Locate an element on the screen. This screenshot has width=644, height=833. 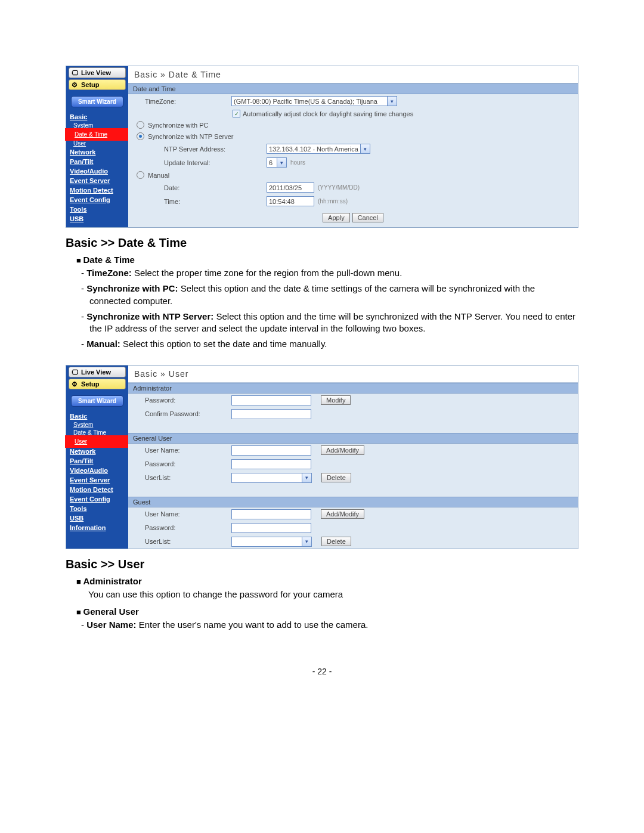
dst-label: Automatically adjust clock for daylight … is located at coordinates (328, 114).